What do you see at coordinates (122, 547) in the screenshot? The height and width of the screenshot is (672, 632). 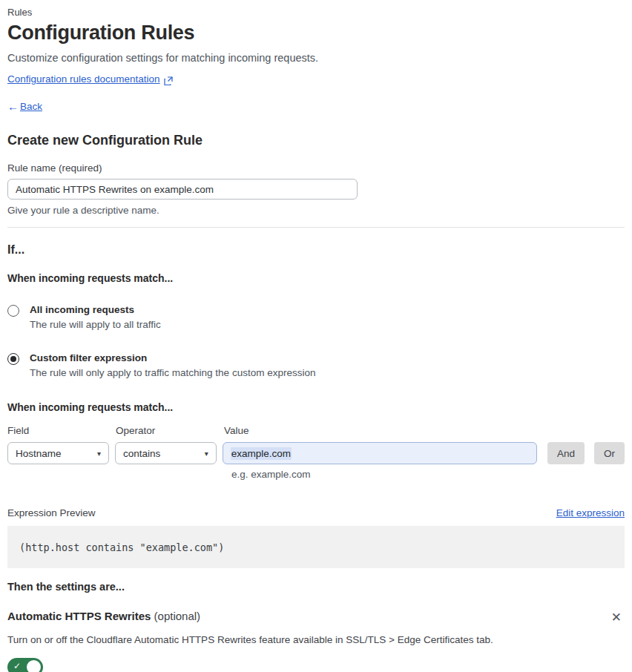 I see `expression-code: (http.host contains "example.com")` at bounding box center [122, 547].